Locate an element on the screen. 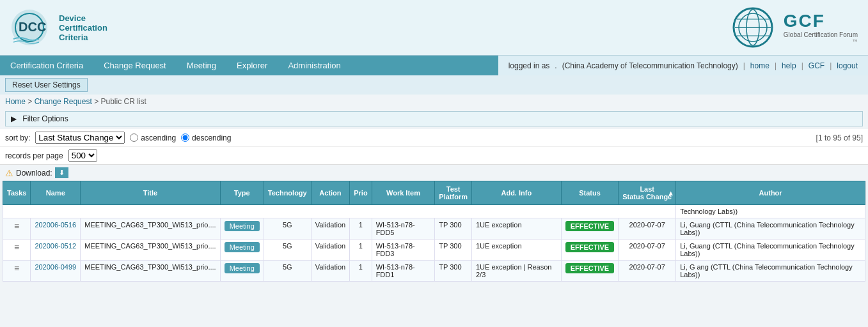  records-per-page-select: 500 25 50 100 200 is located at coordinates (83, 156).